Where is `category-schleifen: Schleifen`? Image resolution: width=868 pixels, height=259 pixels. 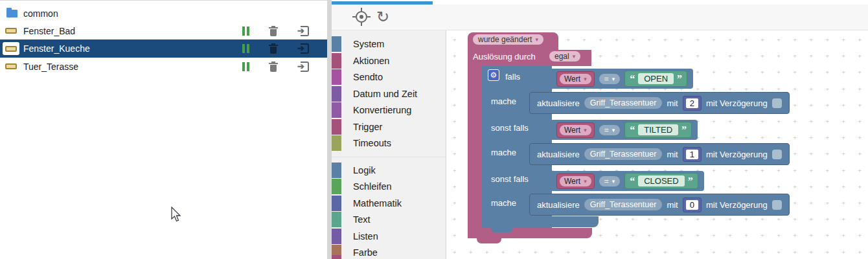
category-schleifen: Schleifen is located at coordinates (389, 186).